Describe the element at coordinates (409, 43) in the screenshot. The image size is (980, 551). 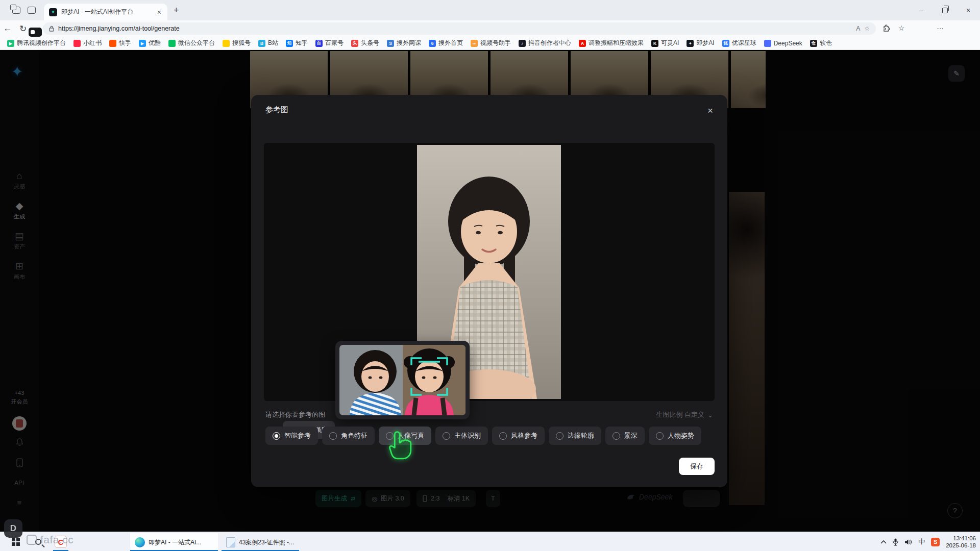
I see `bookmark-label: 搜外网课` at that location.